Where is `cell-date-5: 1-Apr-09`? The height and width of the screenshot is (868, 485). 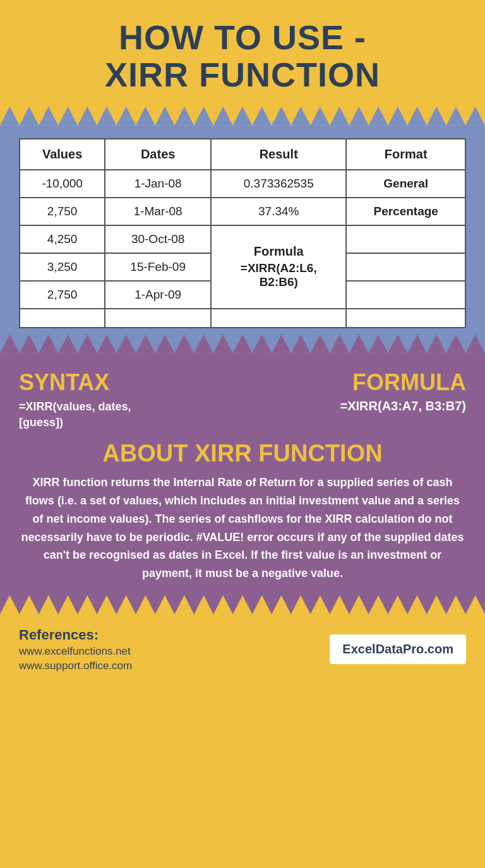 cell-date-5: 1-Apr-09 is located at coordinates (158, 295).